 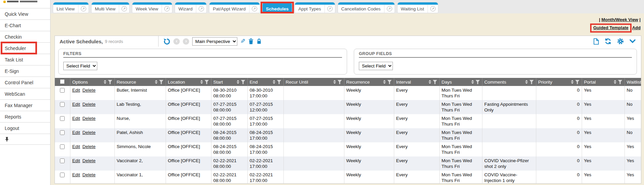 What do you see at coordinates (25, 48) in the screenshot?
I see `sidebar-item: Scheduler` at bounding box center [25, 48].